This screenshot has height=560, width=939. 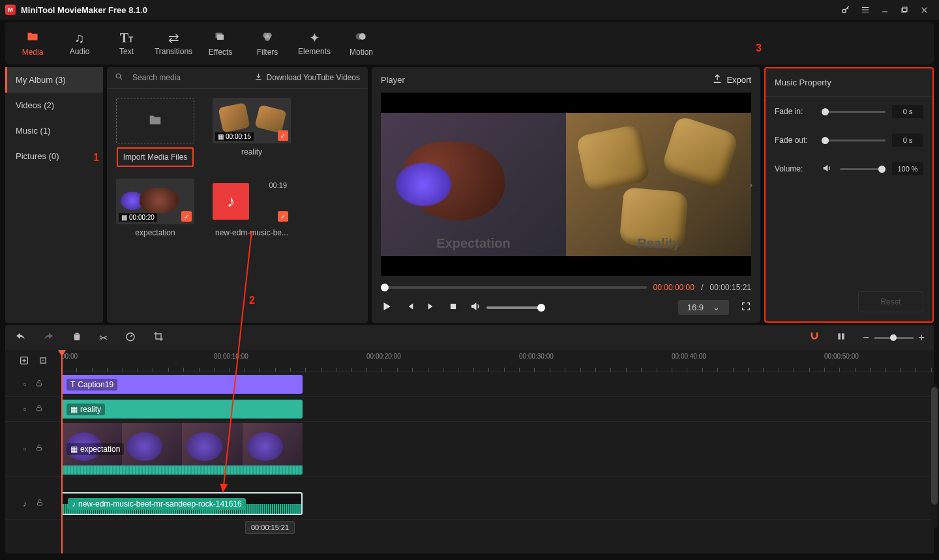 I want to click on ribbon-label: Motion, so click(x=361, y=52).